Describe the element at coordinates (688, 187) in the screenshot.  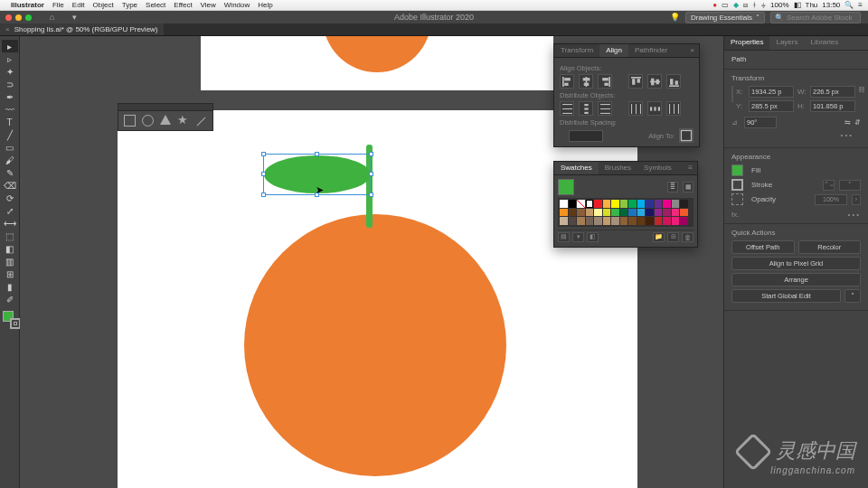
I see `grid-view-icon: ▦` at that location.